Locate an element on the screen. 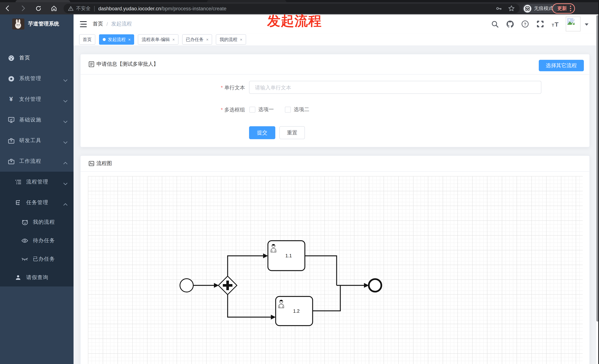  app-logo is located at coordinates (18, 24).